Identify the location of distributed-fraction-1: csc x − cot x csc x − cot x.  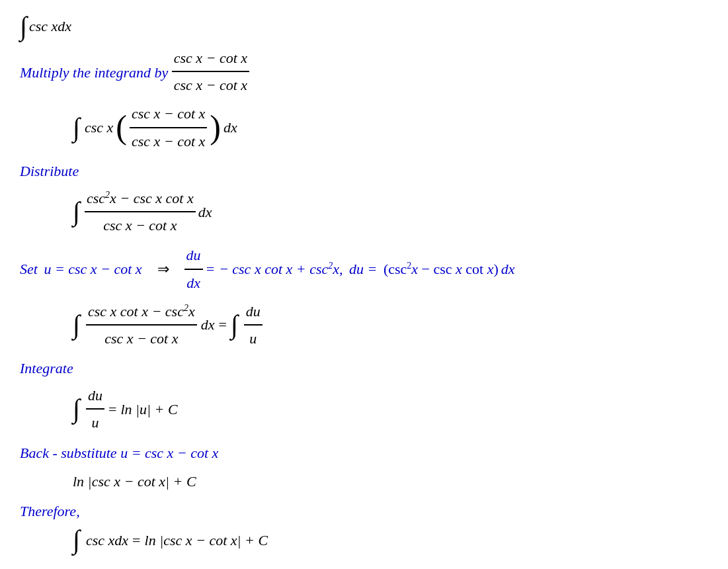
(168, 127).